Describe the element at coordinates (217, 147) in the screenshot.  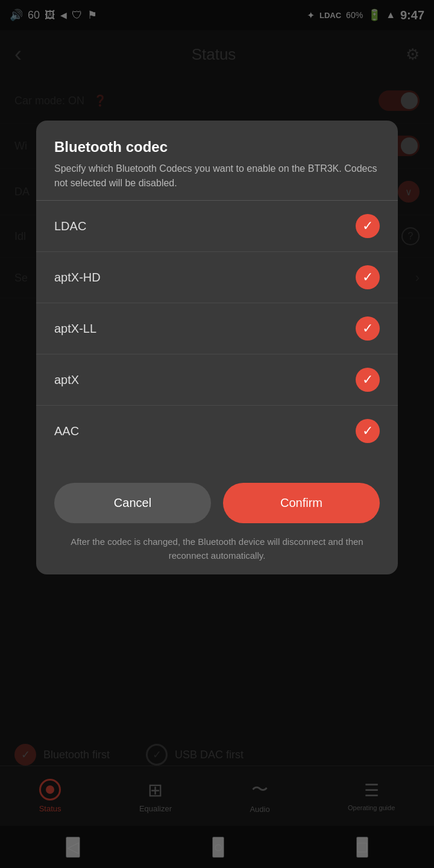
I see `dialog-title: Bluetooth codec` at that location.